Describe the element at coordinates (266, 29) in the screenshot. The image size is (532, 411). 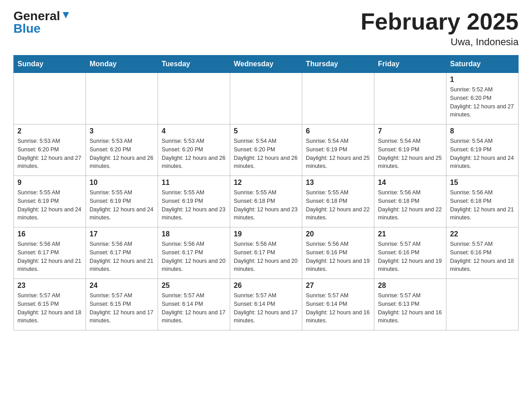
I see `page-header: General Blue February 2025 Uwa, Indonesi…` at that location.